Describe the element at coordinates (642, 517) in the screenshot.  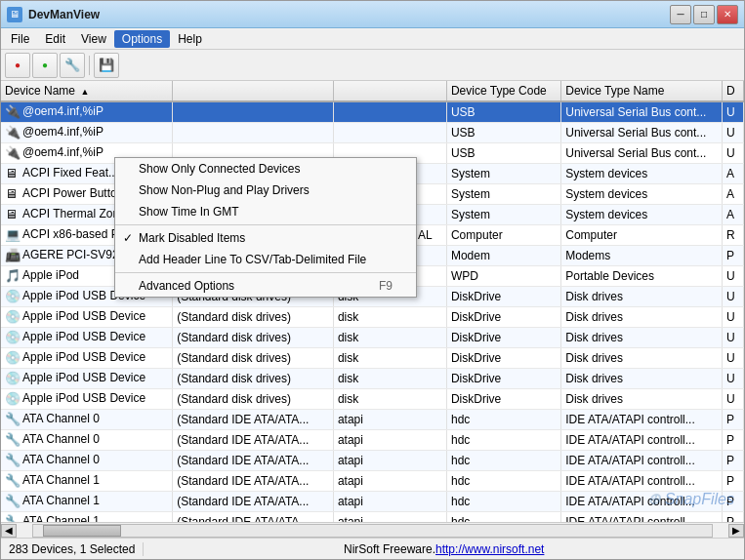
I see `table-cell-4: IDE ATA/ATAPI controll...` at that location.